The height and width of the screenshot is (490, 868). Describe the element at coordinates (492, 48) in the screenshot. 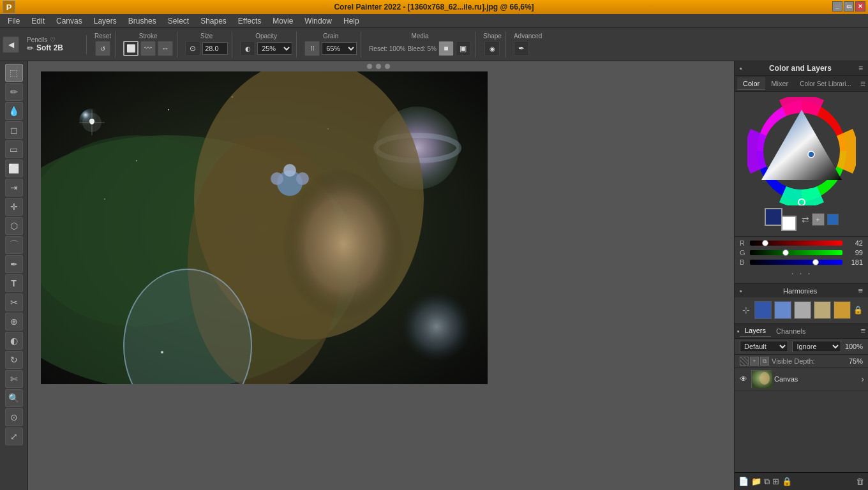

I see `shape-icon: ◉` at that location.